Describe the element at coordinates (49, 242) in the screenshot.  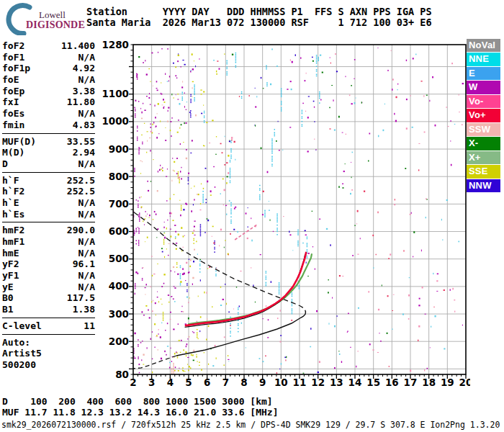
I see `param-row-hmF1: hmF1N/A` at that location.